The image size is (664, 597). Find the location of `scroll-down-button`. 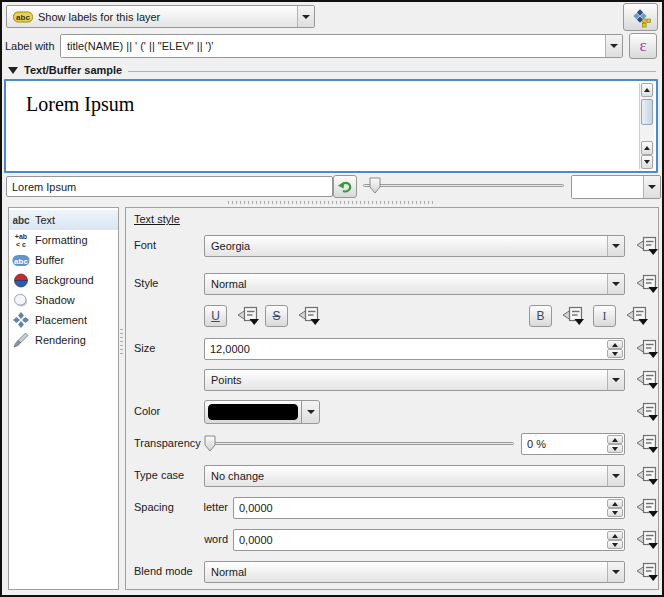

scroll-down-button is located at coordinates (647, 162).